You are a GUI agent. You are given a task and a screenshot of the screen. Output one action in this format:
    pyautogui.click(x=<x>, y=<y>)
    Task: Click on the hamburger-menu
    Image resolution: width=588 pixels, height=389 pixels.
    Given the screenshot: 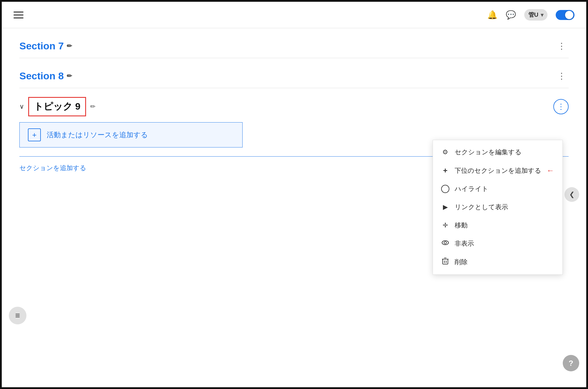 What is the action you would take?
    pyautogui.click(x=19, y=15)
    